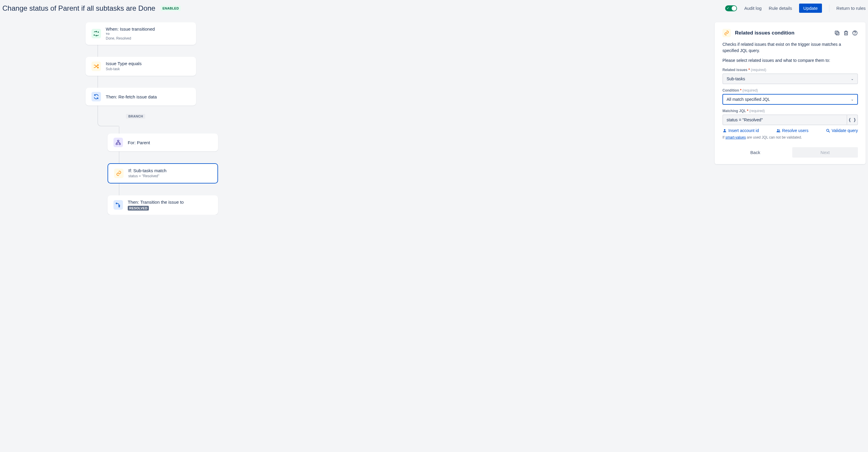 Image resolution: width=868 pixels, height=452 pixels. What do you see at coordinates (170, 142) in the screenshot?
I see `card-title: For: Parent` at bounding box center [170, 142].